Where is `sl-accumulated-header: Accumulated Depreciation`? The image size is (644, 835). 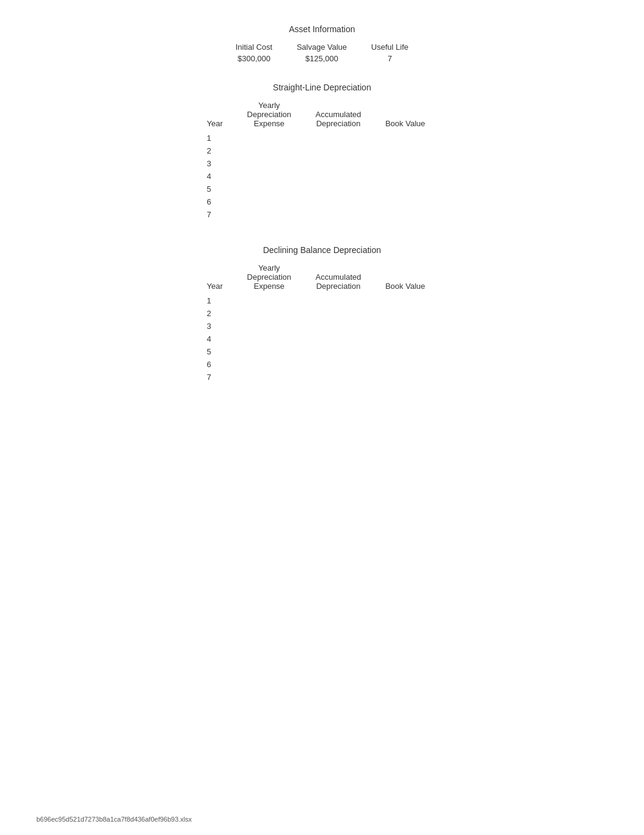
sl-accumulated-header: Accumulated Depreciation is located at coordinates (338, 115).